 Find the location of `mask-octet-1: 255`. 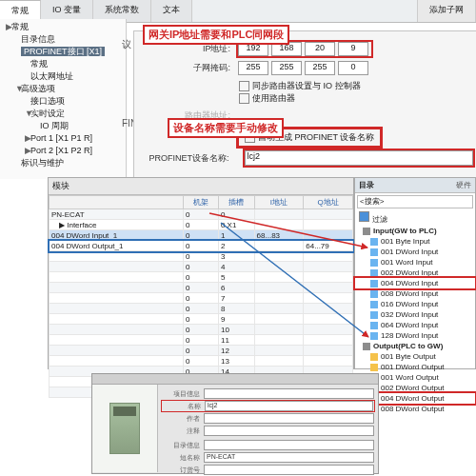

mask-octet-1: 255 is located at coordinates (253, 69).